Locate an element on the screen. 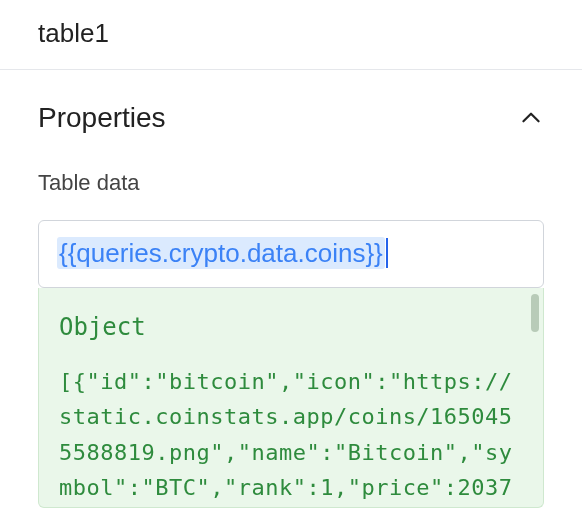 Image resolution: width=582 pixels, height=522 pixels. text-caret is located at coordinates (387, 253).